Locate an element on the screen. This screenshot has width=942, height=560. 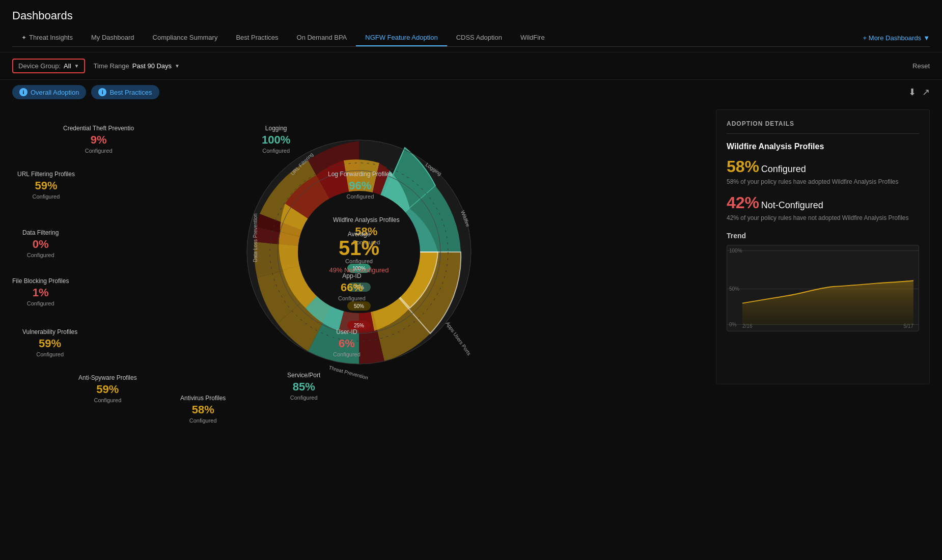
device-group-label: Device Group: is located at coordinates (40, 66).